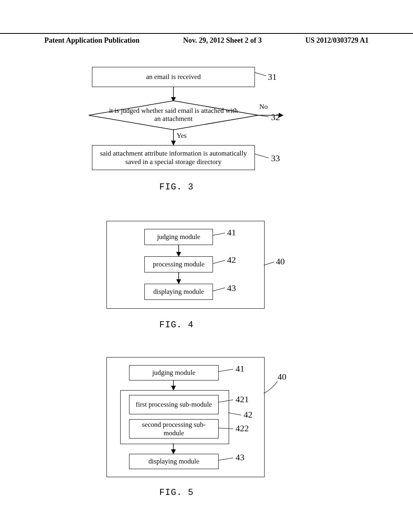 Image resolution: width=413 pixels, height=532 pixels. What do you see at coordinates (240, 369) in the screenshot?
I see `fig5-ref-41: 41` at bounding box center [240, 369].